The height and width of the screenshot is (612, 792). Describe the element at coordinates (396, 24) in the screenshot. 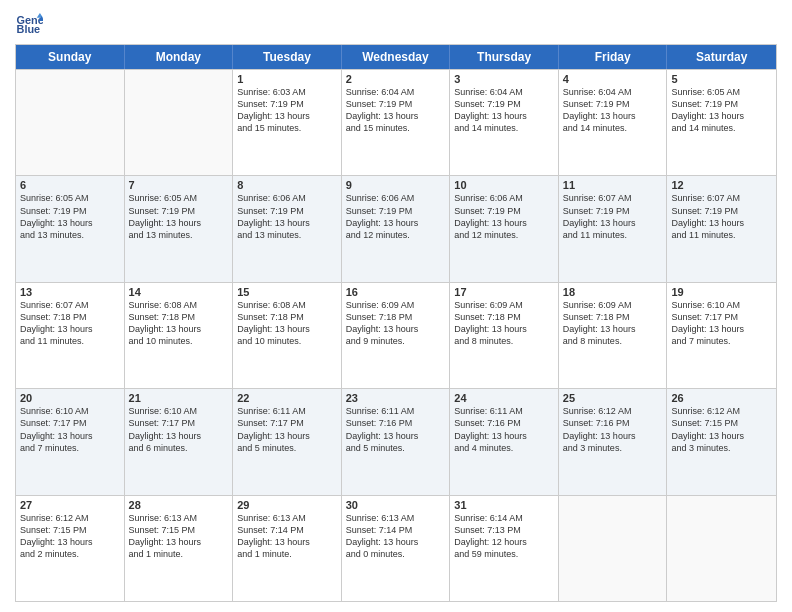

I see `header: General Blue` at that location.